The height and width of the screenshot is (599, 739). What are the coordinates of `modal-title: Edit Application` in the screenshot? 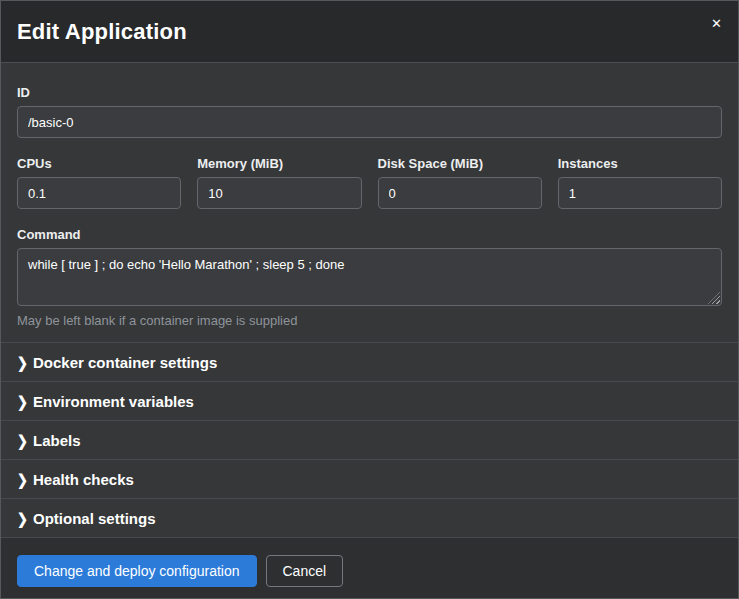 It's located at (102, 32).